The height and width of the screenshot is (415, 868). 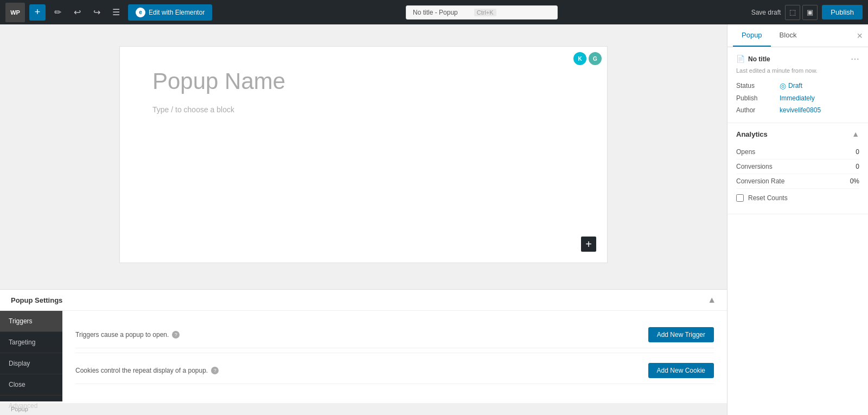 What do you see at coordinates (797, 181) in the screenshot?
I see `conversion-rate-row: Conversion Rate 0%` at bounding box center [797, 181].